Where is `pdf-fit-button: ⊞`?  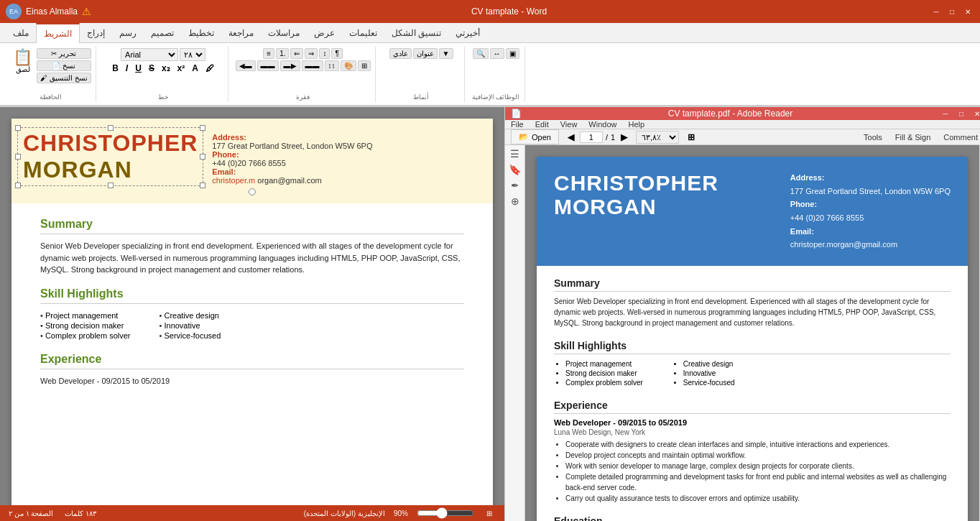 pdf-fit-button: ⊞ is located at coordinates (691, 137).